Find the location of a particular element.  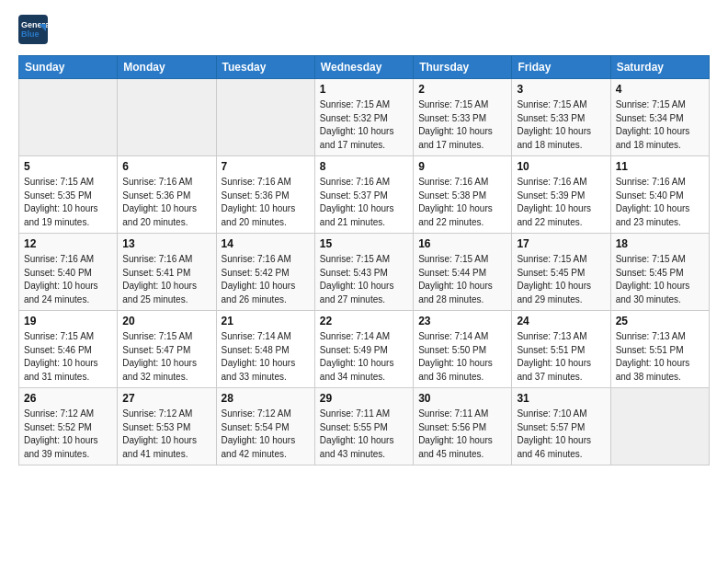

day-info: Sunrise: 7:12 AMSunset: 5:54 PMDaylight:… is located at coordinates (266, 434).